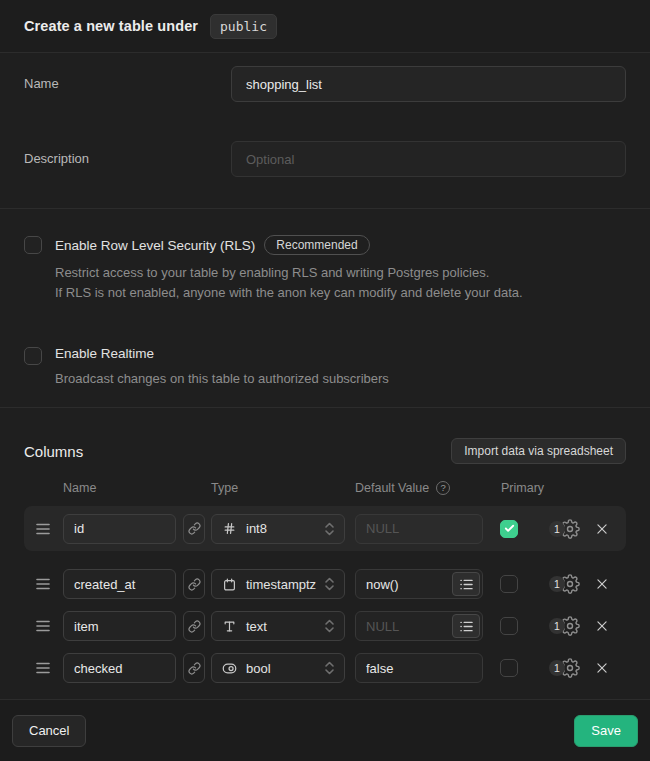 The height and width of the screenshot is (761, 650). Describe the element at coordinates (285, 626) in the screenshot. I see `column-type-value: text` at that location.